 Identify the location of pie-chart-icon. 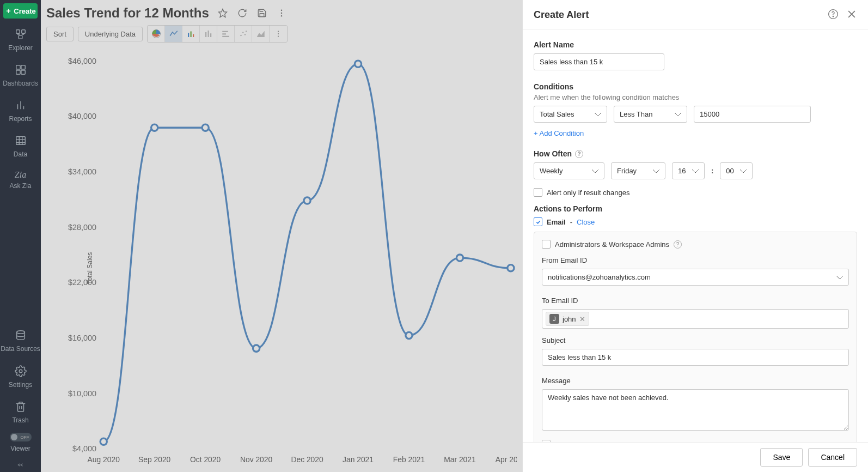
(156, 34).